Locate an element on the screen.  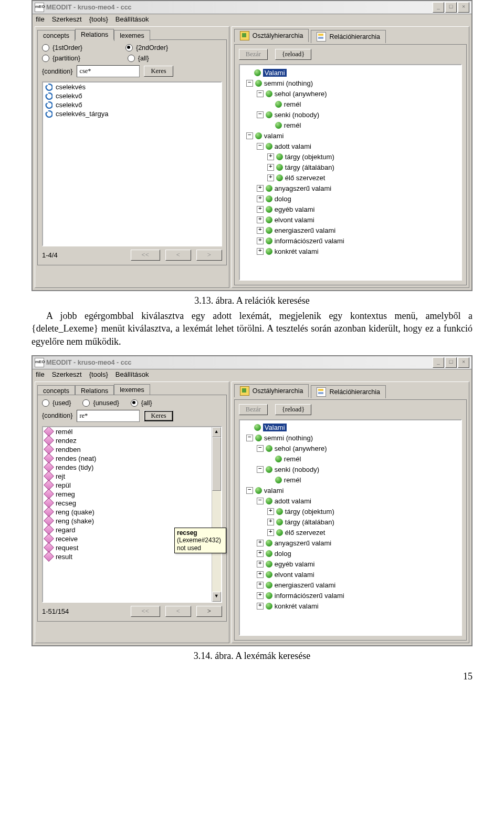
list-item: rendez is located at coordinates (132, 440).